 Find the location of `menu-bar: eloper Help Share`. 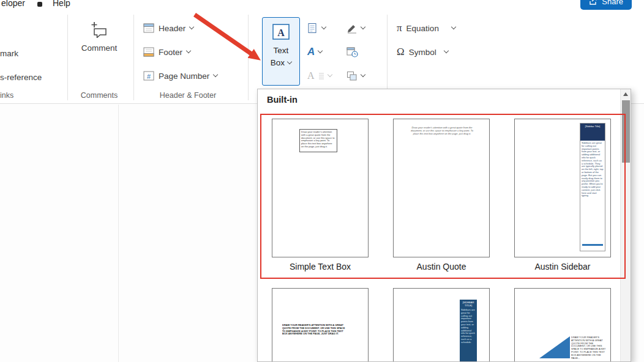

menu-bar: eloper Help Share is located at coordinates (322, 5).